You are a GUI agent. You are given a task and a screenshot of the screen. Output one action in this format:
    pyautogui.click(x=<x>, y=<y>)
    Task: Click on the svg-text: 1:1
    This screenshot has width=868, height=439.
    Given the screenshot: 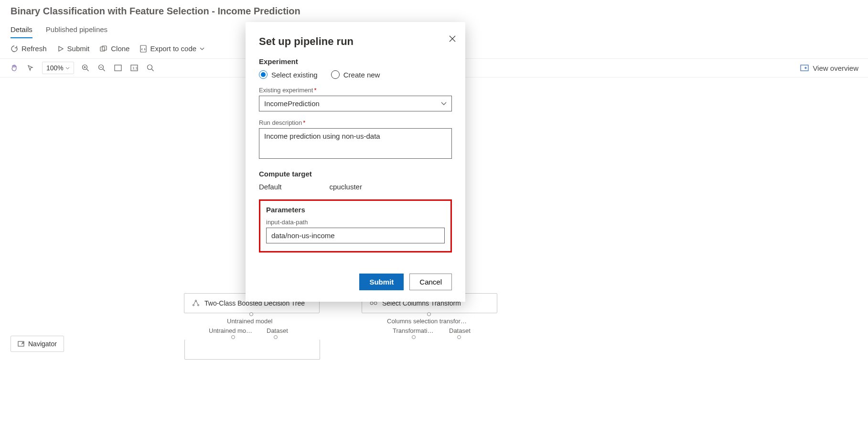 What is the action you would take?
    pyautogui.click(x=135, y=68)
    